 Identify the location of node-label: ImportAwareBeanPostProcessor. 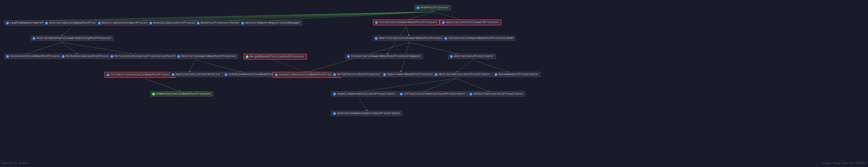
(410, 75).